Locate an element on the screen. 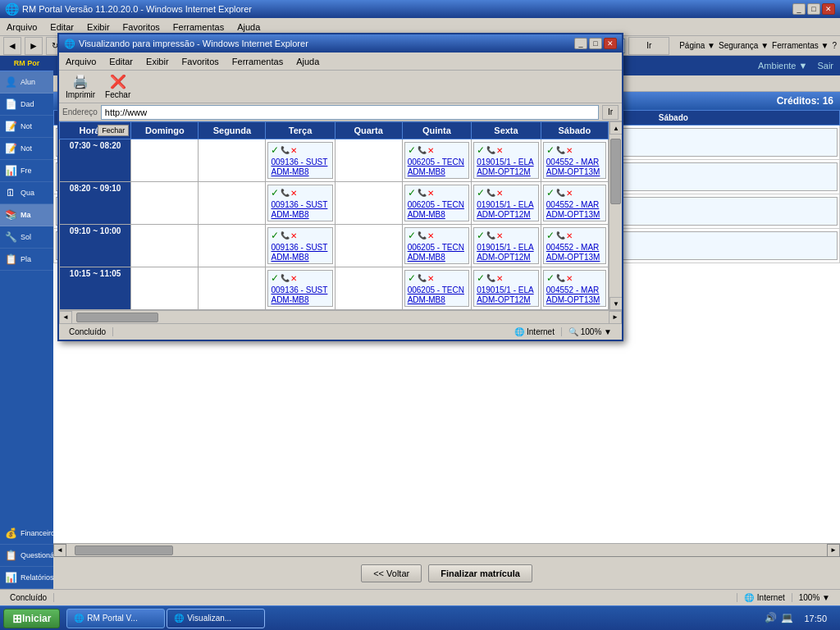  course-room-quinta-1: ADM-MB8 is located at coordinates (427, 172).